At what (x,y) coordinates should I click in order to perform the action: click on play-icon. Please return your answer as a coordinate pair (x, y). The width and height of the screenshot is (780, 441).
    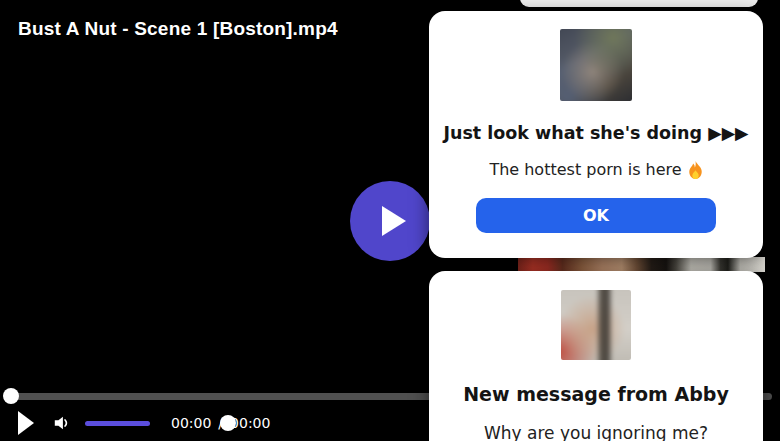
    Looking at the image, I should click on (394, 221).